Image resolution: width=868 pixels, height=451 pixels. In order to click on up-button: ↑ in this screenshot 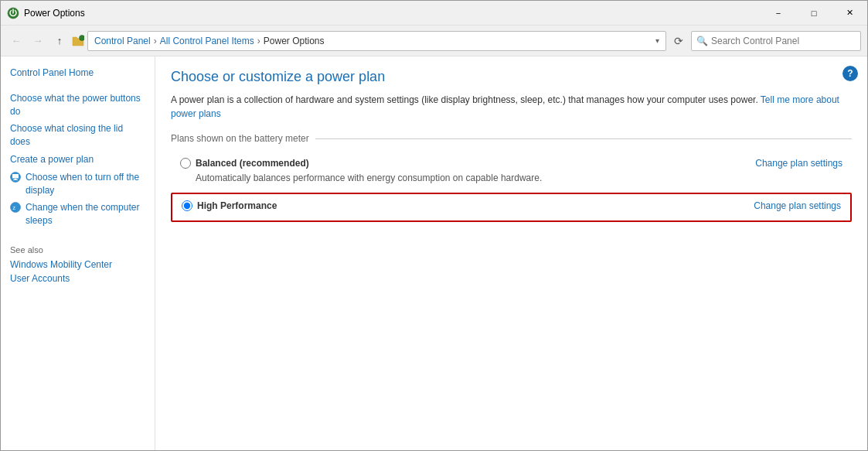, I will do `click(60, 41)`.